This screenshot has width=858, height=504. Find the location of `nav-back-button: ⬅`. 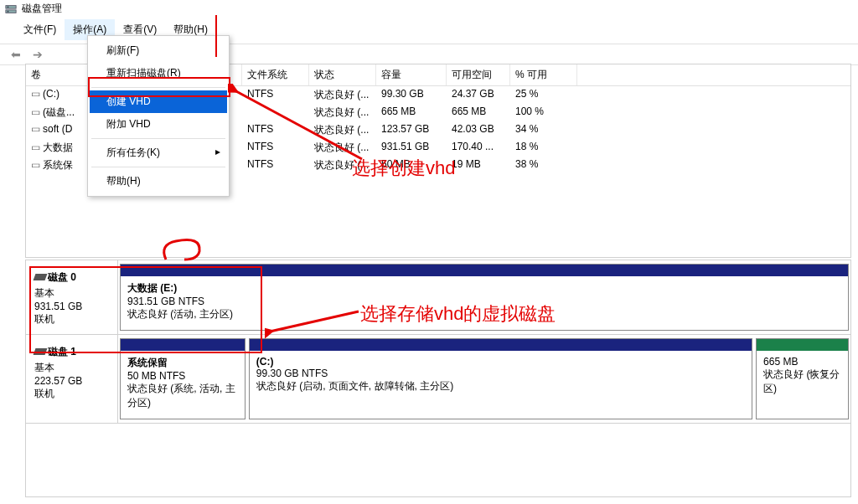

nav-back-button: ⬅ is located at coordinates (16, 54).